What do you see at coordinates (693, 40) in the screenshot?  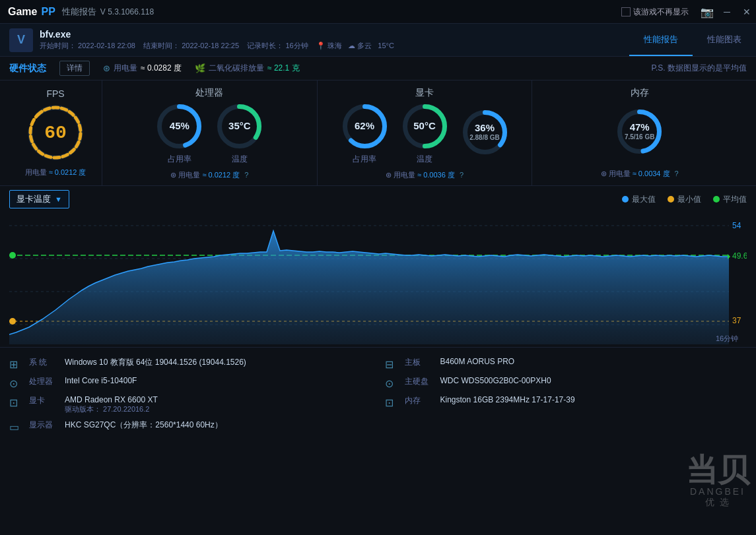 I see `tab-buttons: 性能报告 性能图表` at bounding box center [693, 40].